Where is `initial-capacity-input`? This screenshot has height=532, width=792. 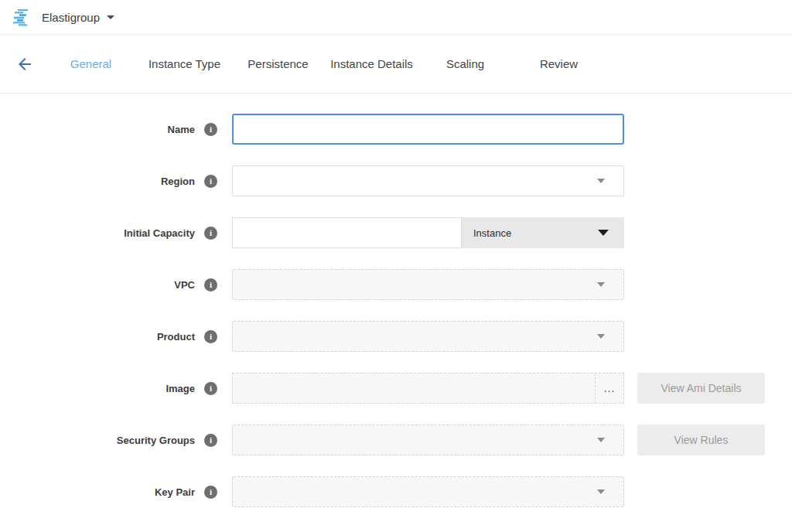
initial-capacity-input is located at coordinates (346, 233).